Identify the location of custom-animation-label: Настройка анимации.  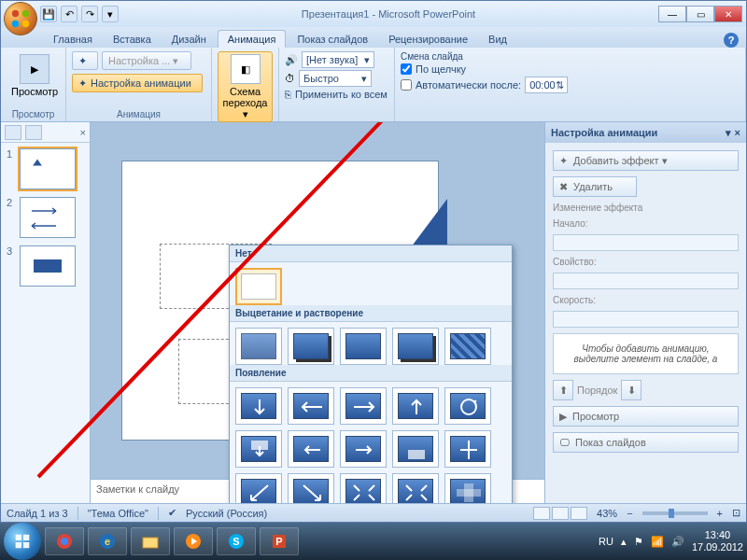
(141, 83).